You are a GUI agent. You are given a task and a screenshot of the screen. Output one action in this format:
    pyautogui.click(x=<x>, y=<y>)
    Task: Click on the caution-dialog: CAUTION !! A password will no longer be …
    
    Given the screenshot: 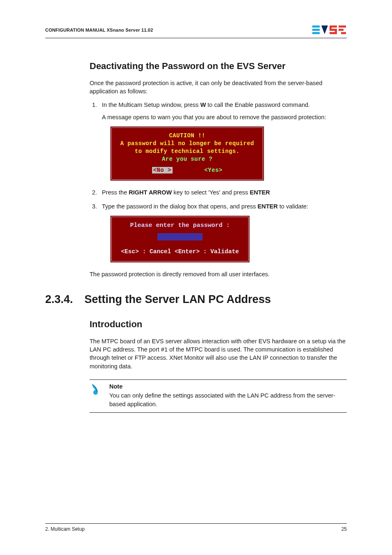 What is the action you would take?
    pyautogui.click(x=187, y=153)
    